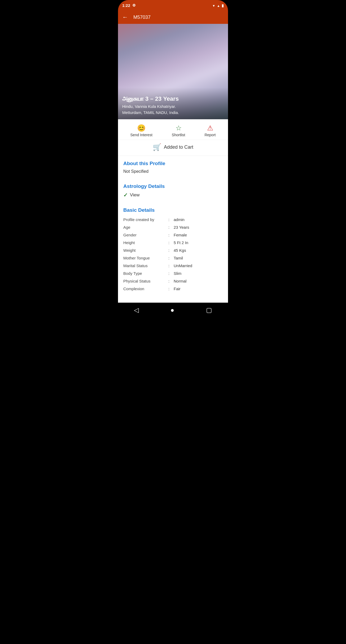  I want to click on profile-name-line: அனுசுயா 3 – 23 Years, so click(173, 99).